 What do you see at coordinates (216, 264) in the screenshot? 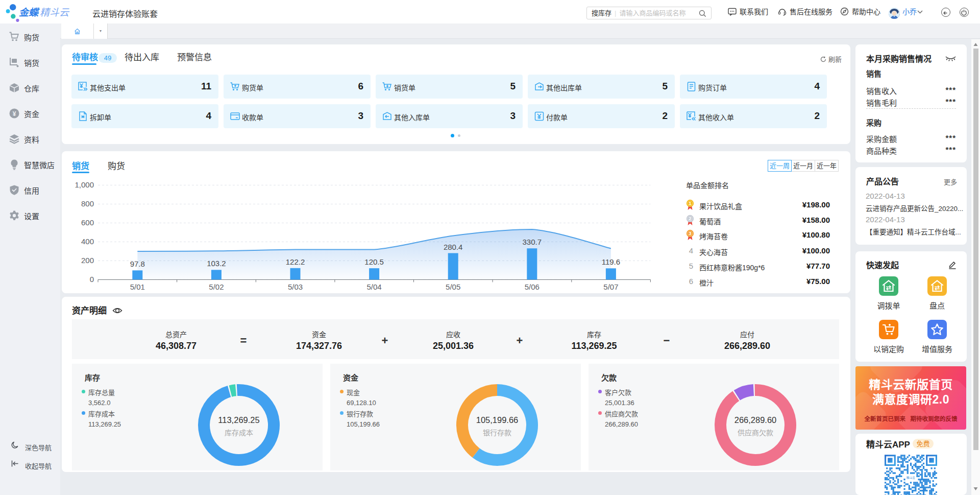
I see `svg-text: 103.2` at bounding box center [216, 264].